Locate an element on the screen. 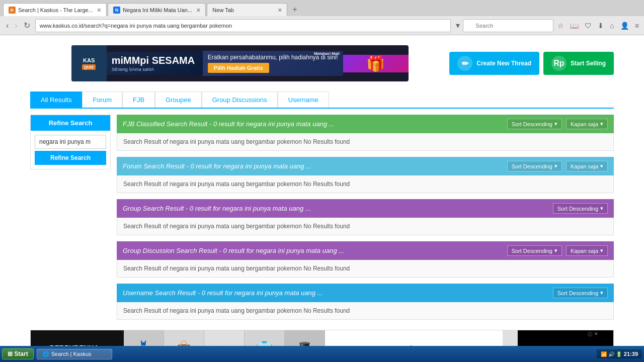  tab-close-newtab: × is located at coordinates (280, 10).